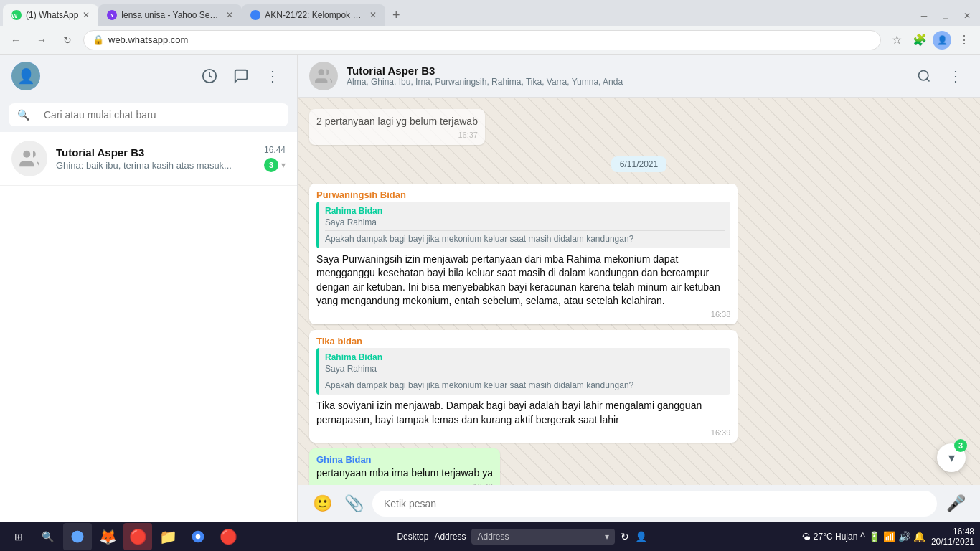 The width and height of the screenshot is (980, 551). Describe the element at coordinates (639, 76) in the screenshot. I see `chat-header: Tutorial Asper B3 Alma, Ghina, Ibu, Irna…` at that location.